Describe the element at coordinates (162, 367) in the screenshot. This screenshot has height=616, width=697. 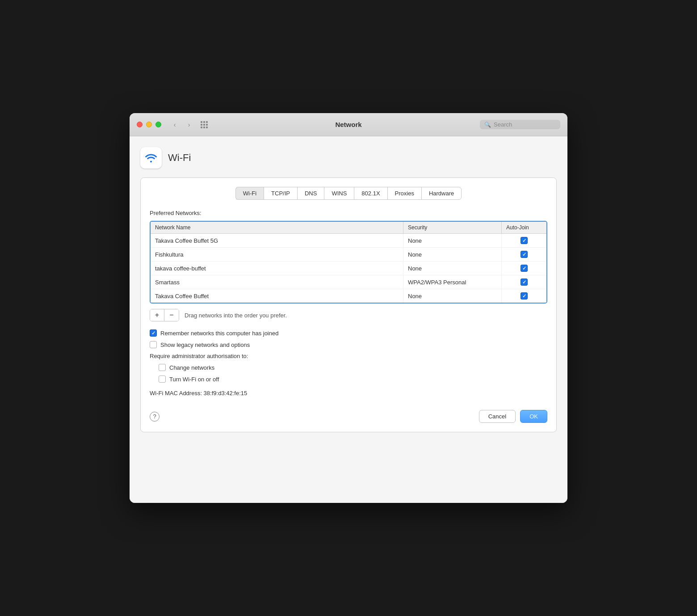
I see `change-networks-checkbox` at that location.